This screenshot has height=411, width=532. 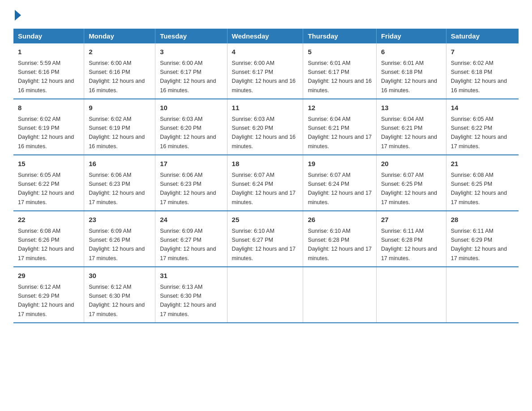 What do you see at coordinates (409, 189) in the screenshot?
I see `day-info: Sunrise: 6:07 AMSunset: 6:25 PMDaylight:…` at bounding box center [409, 189].